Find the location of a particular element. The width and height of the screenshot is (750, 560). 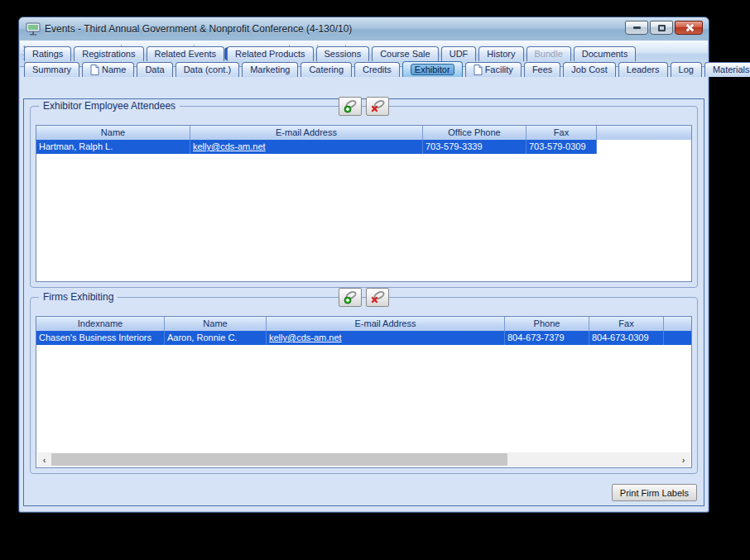

tab-label: Exhibitor is located at coordinates (432, 69).